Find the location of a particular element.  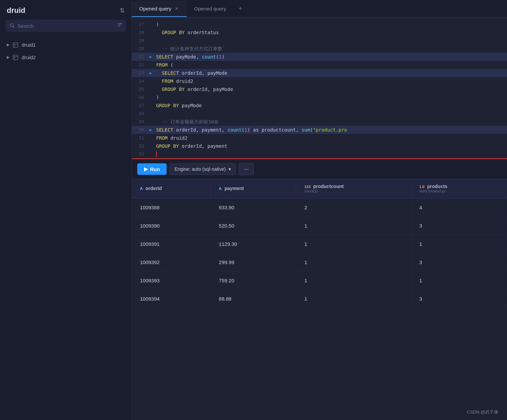

table-cell-payment: 520.50 is located at coordinates (254, 226).